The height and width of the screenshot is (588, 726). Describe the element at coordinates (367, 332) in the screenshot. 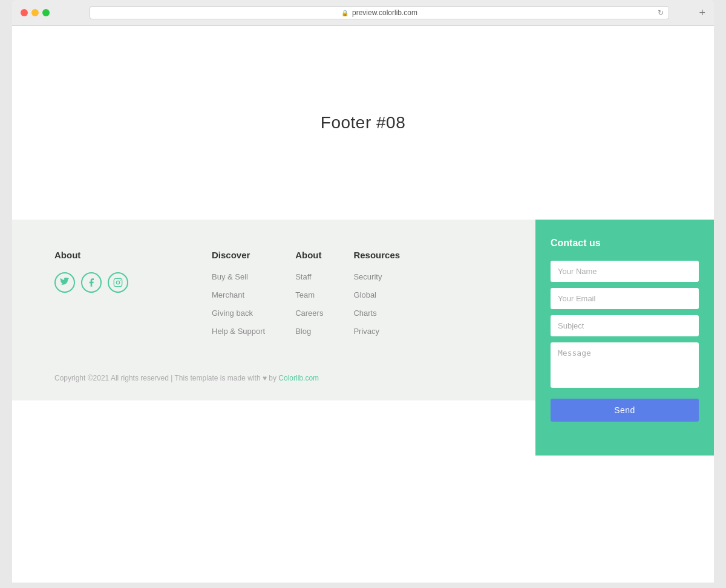

I see `privacy-link: Privacy` at that location.